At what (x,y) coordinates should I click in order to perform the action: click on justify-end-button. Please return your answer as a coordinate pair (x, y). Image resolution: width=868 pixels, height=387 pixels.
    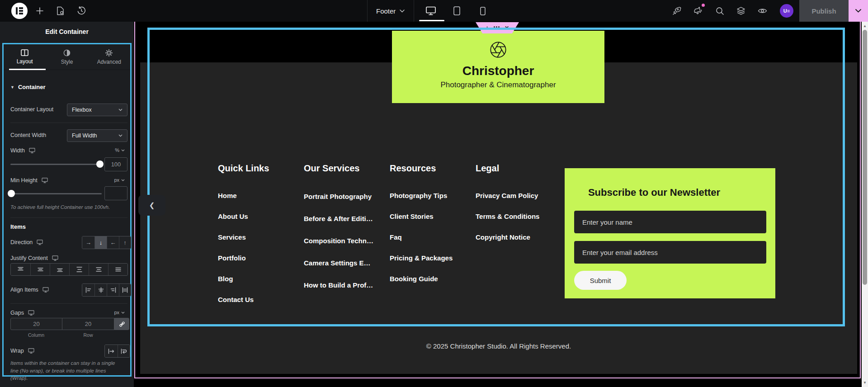
    Looking at the image, I should click on (60, 269).